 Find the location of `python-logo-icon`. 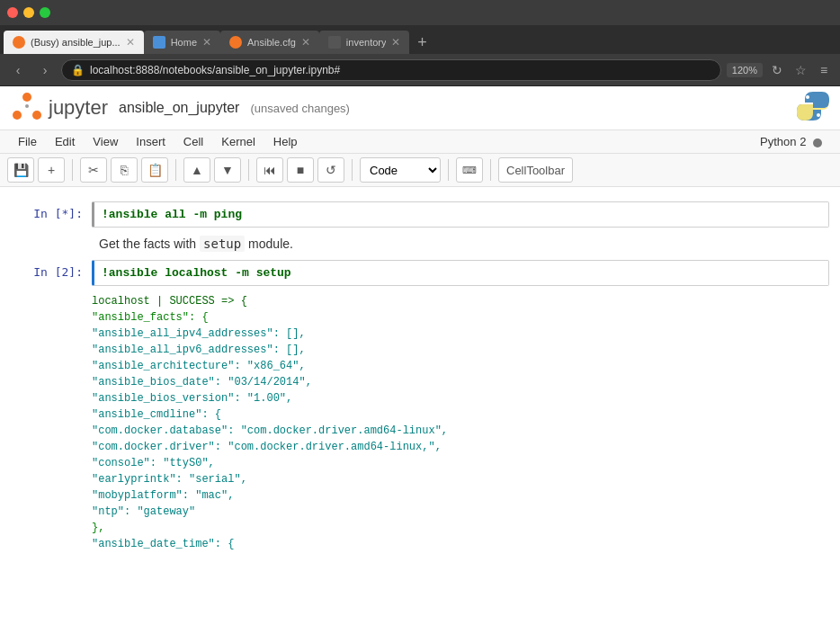

python-logo-icon is located at coordinates (813, 106).